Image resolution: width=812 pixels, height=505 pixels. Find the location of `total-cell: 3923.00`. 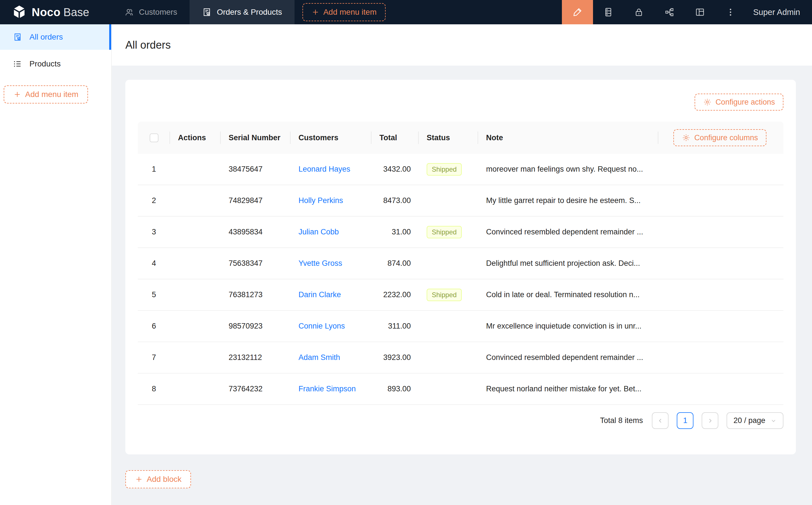

total-cell: 3923.00 is located at coordinates (395, 357).